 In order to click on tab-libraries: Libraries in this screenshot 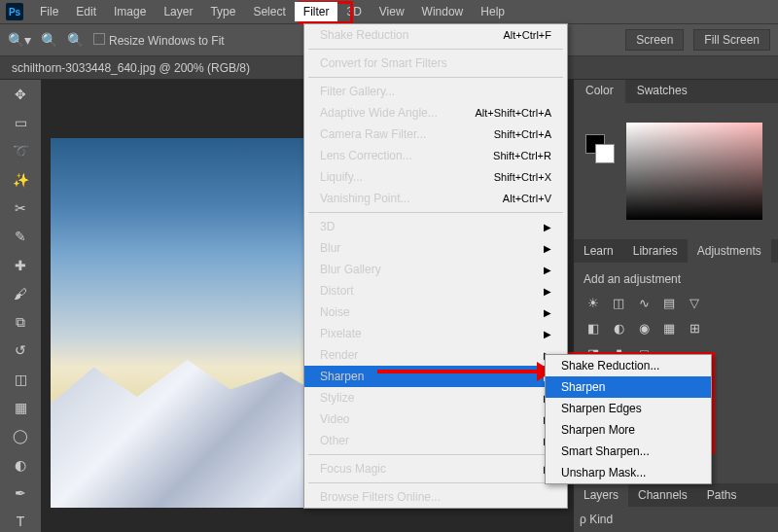, I will do `click(655, 251)`.